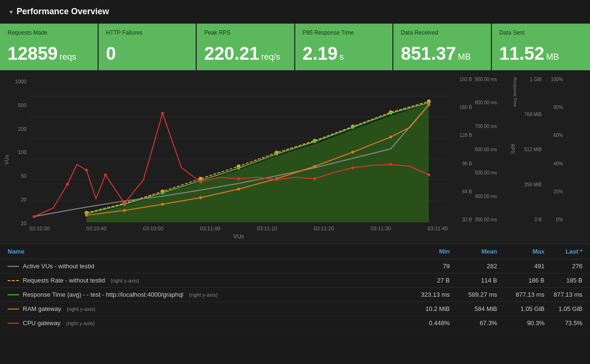 The width and height of the screenshot is (590, 364). I want to click on row-name-1: Requests Rate - without testid (right y-…, so click(205, 281).